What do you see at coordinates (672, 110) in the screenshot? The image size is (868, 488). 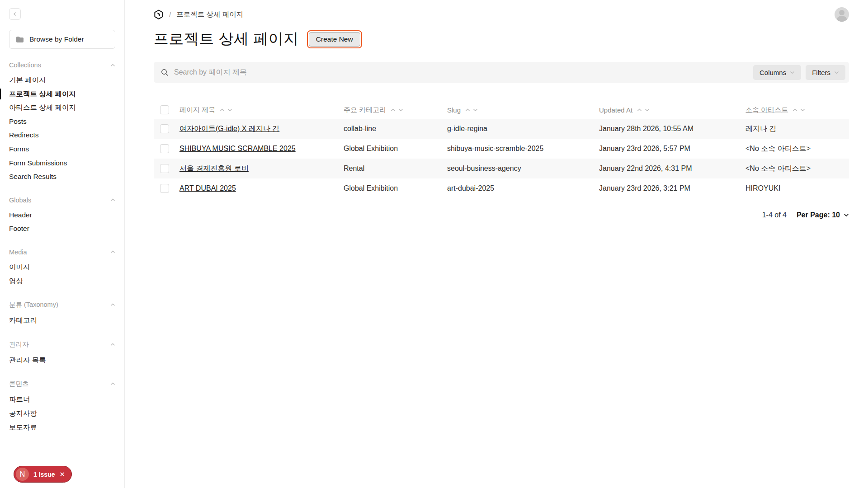 I see `column-header: Updated At` at bounding box center [672, 110].